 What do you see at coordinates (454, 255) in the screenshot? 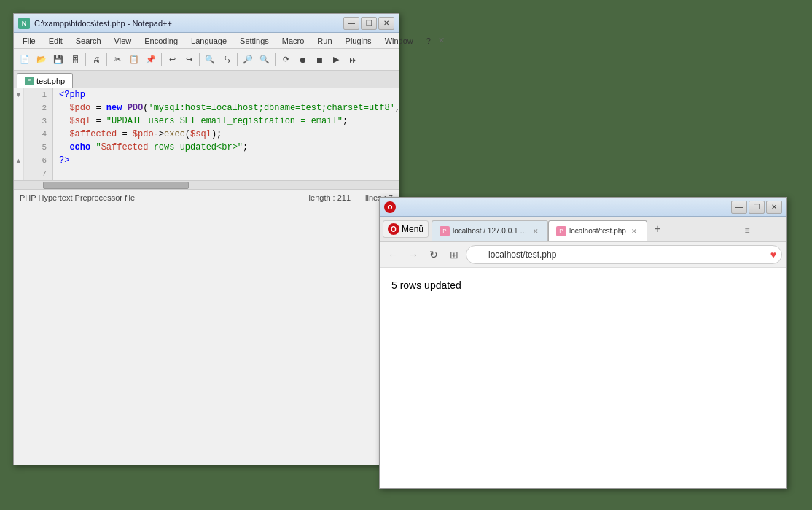
I see `grid-button: ⊞` at bounding box center [454, 255].